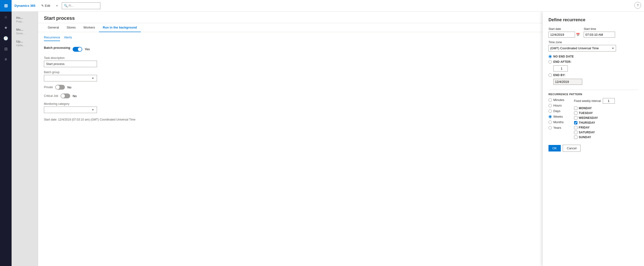 This screenshot has height=266, width=644. Describe the element at coordinates (594, 46) in the screenshot. I see `timezone-row: Time zone (GMT) Coordinated Universal Ti…` at that location.